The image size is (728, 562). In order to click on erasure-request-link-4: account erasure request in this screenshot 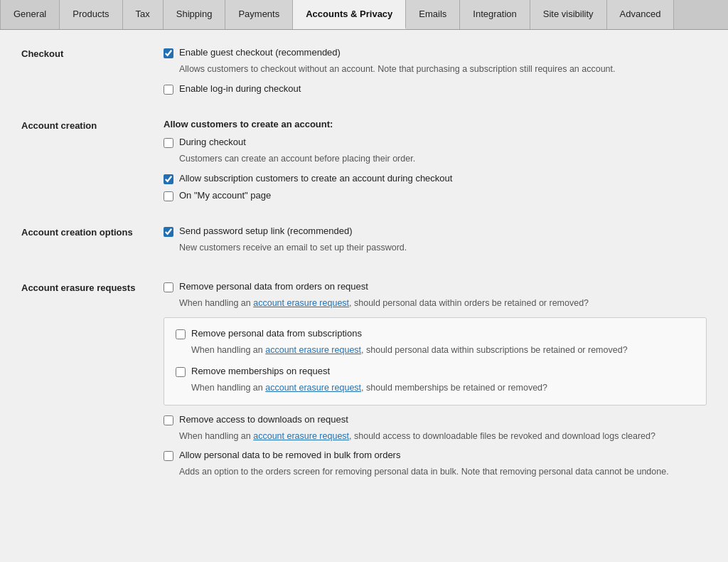, I will do `click(301, 436)`.